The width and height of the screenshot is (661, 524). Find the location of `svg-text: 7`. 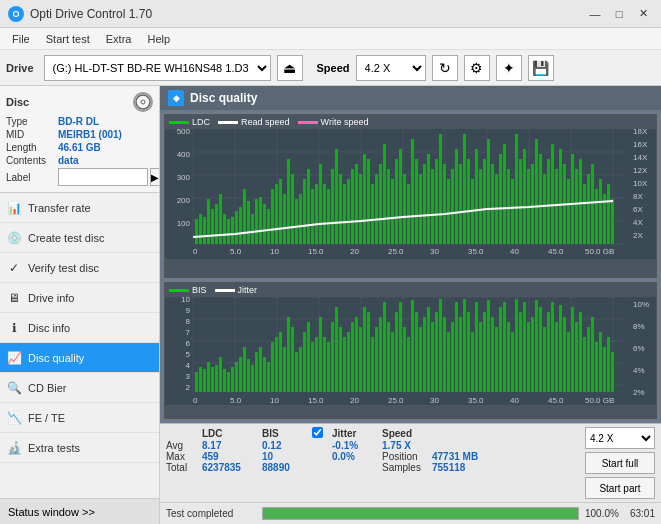

svg-text: 7 is located at coordinates (188, 332).